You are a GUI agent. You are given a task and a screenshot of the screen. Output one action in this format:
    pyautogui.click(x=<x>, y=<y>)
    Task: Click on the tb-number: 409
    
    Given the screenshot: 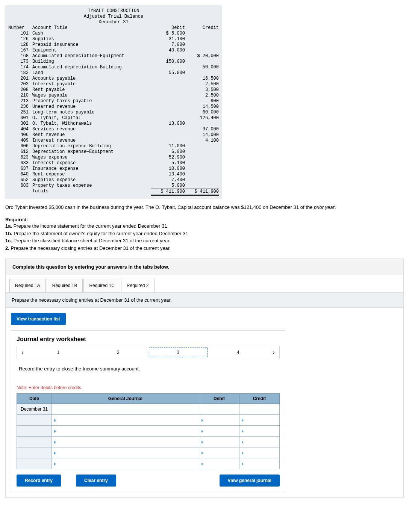 What is the action you would take?
    pyautogui.click(x=20, y=141)
    